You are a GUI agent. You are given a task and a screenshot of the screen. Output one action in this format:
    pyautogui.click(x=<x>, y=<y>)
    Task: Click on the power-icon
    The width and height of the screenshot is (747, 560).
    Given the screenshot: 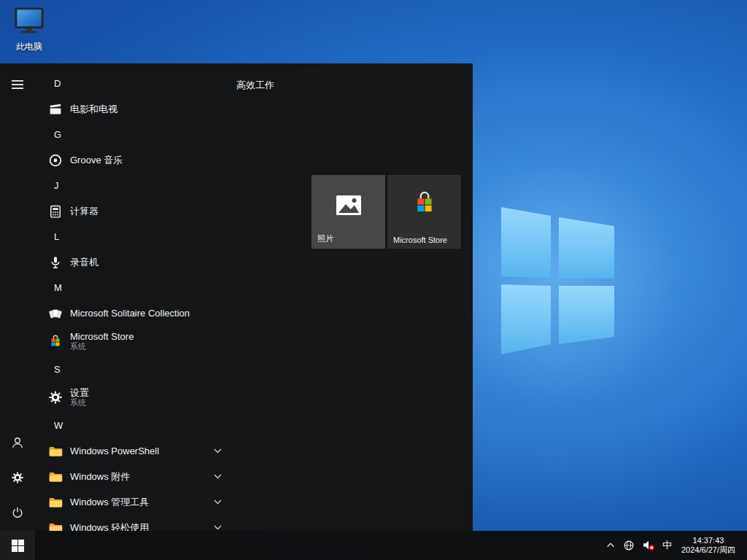 What is the action you would take?
    pyautogui.click(x=18, y=513)
    